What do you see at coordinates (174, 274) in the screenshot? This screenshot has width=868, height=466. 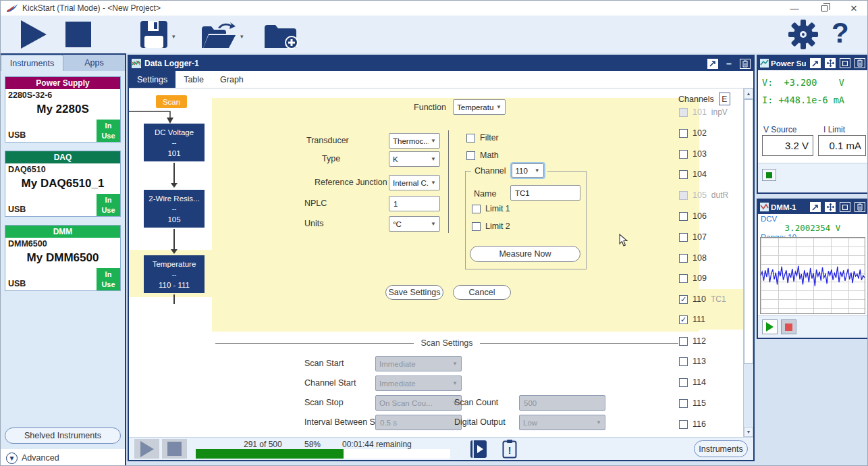 I see `flow-node-temperature: Temperature -- 110 - 111` at bounding box center [174, 274].